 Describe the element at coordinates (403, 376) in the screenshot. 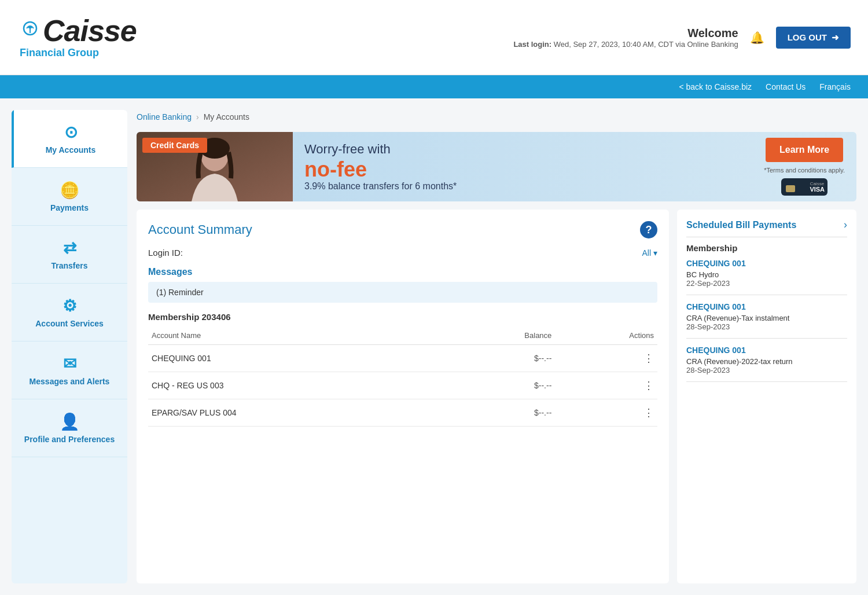

I see `accounts-table: Account Name Balance Actions CHEQUING 00…` at that location.